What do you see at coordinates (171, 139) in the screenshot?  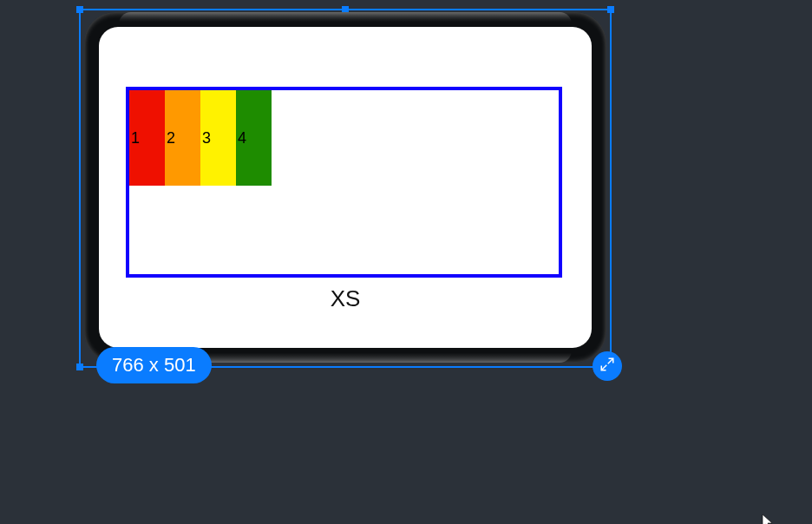 I see `stripe-label: 2` at bounding box center [171, 139].